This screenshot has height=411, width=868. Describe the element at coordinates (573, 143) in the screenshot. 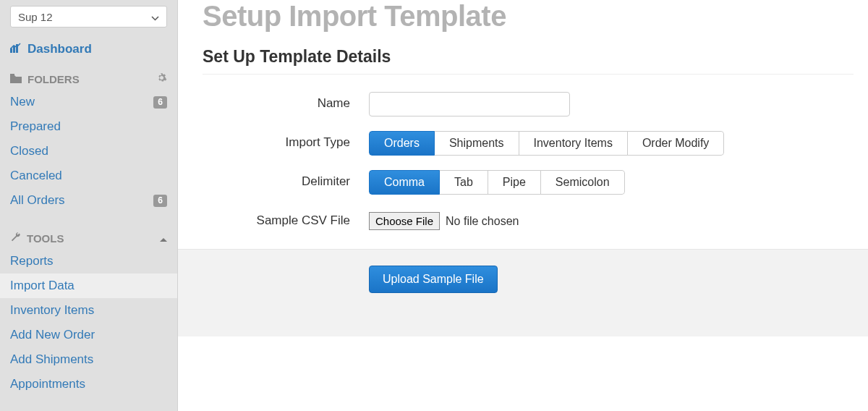

I see `import-type-inventory-items: Inventory Items` at that location.